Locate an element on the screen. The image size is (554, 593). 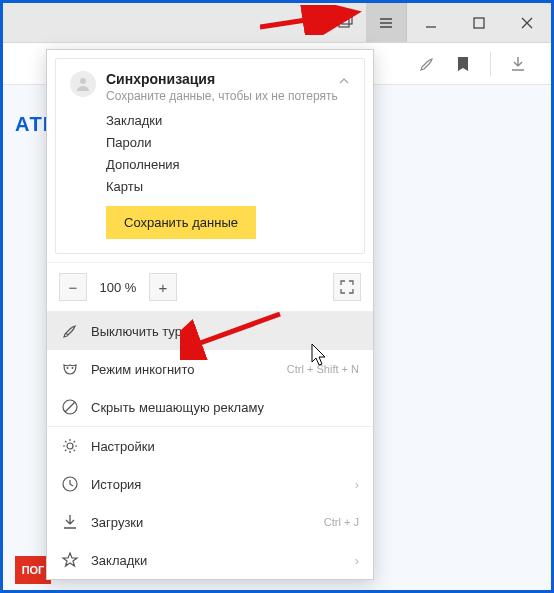
window-titlebar is located at coordinates (277, 23).